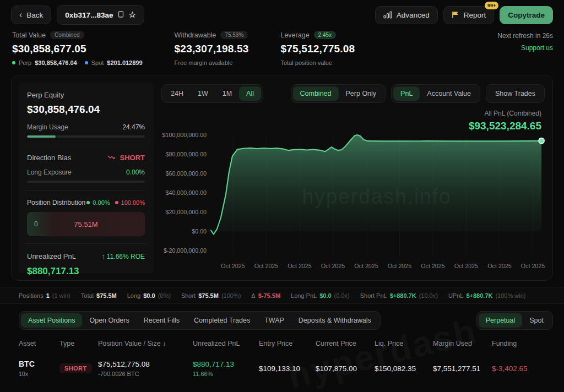 Image resolution: width=564 pixels, height=392 pixels. What do you see at coordinates (145, 374) in the screenshot?
I see `cell-size: -700.0026 BTC` at bounding box center [145, 374].